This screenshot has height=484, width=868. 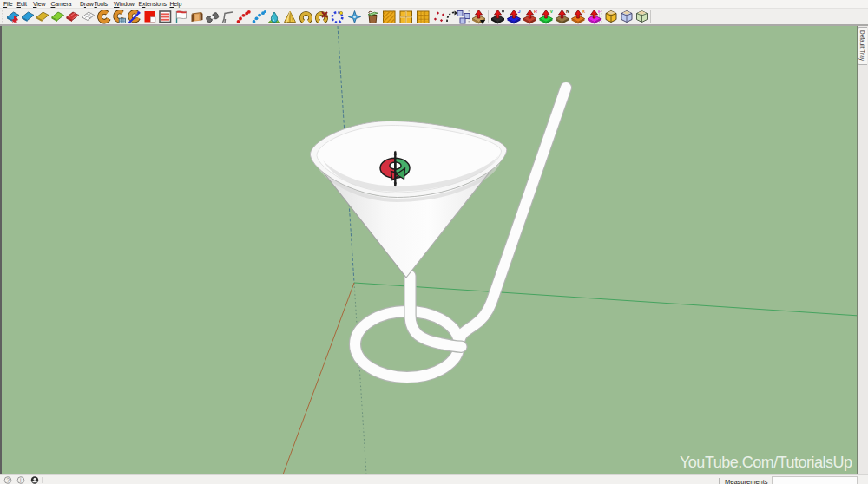 What do you see at coordinates (584, 11) in the screenshot?
I see `svg-text: X` at bounding box center [584, 11].